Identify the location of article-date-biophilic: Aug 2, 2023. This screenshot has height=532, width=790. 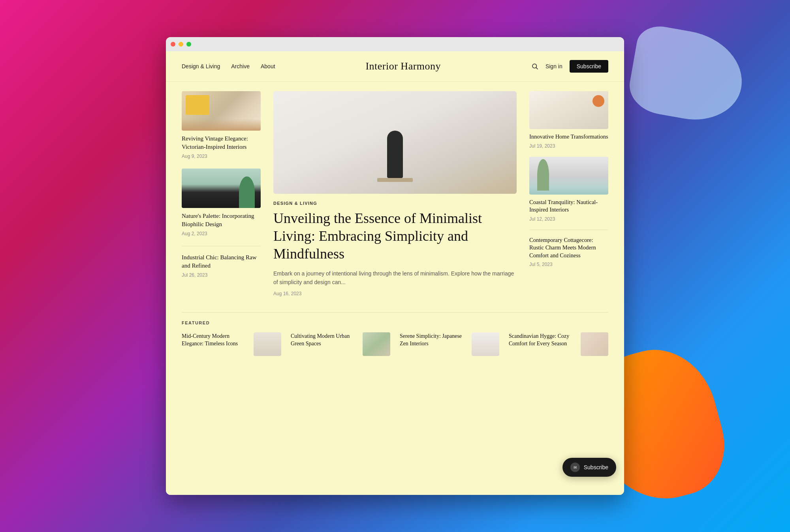
(221, 234).